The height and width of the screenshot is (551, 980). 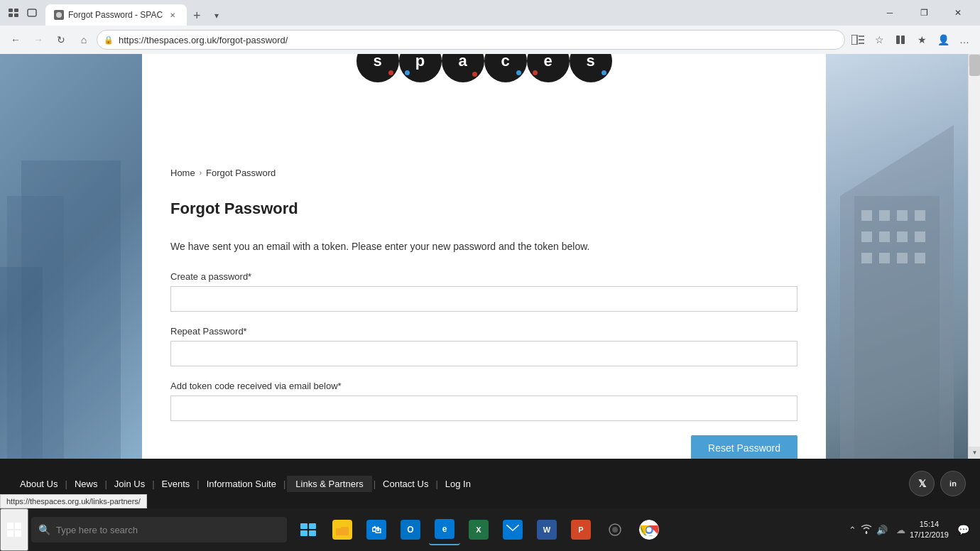 What do you see at coordinates (547, 530) in the screenshot?
I see `word-icon: W` at bounding box center [547, 530].